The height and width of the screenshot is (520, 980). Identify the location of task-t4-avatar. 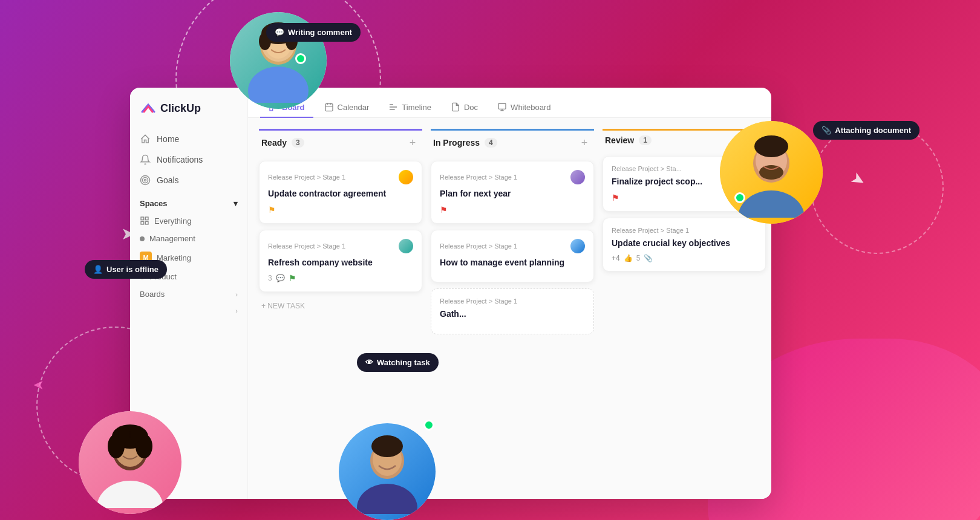
(578, 246).